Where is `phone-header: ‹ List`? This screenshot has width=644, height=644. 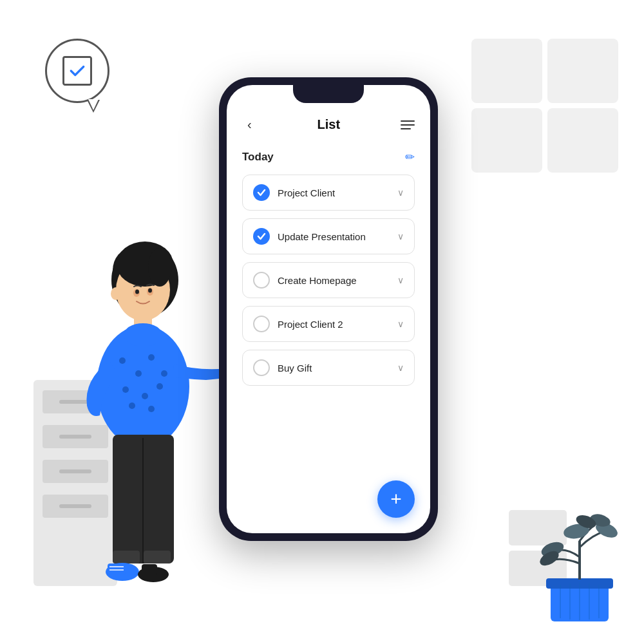 phone-header: ‹ List is located at coordinates (328, 122).